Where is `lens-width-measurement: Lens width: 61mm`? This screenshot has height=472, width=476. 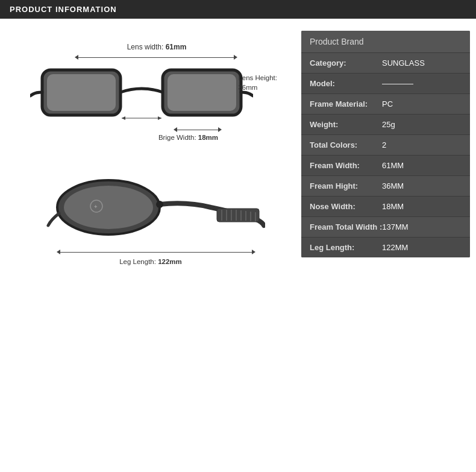
lens-width-measurement: Lens width: 61mm is located at coordinates (157, 47).